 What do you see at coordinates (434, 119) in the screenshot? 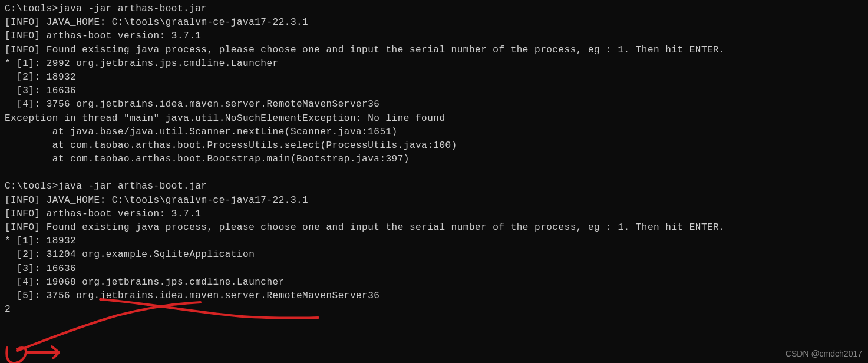
I see `exception-head: Exception in thread "main" java.util.NoS…` at bounding box center [434, 119].